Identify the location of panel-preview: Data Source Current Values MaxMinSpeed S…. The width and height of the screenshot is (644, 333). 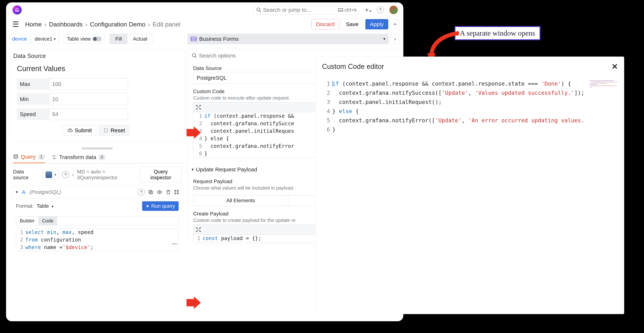
(97, 96).